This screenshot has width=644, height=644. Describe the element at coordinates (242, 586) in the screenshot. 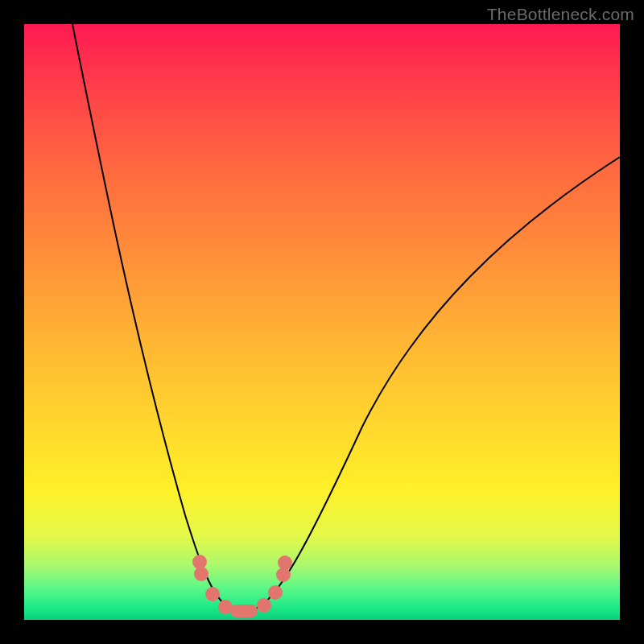

I see `trough-marker-group` at that location.